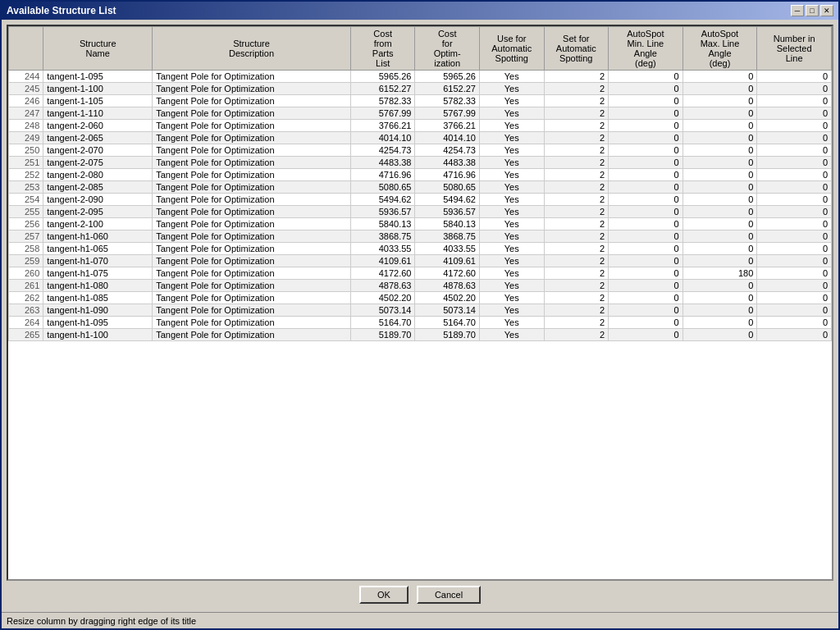 The height and width of the screenshot is (630, 840). What do you see at coordinates (98, 138) in the screenshot?
I see `table-cell: tangent-2-065` at bounding box center [98, 138].